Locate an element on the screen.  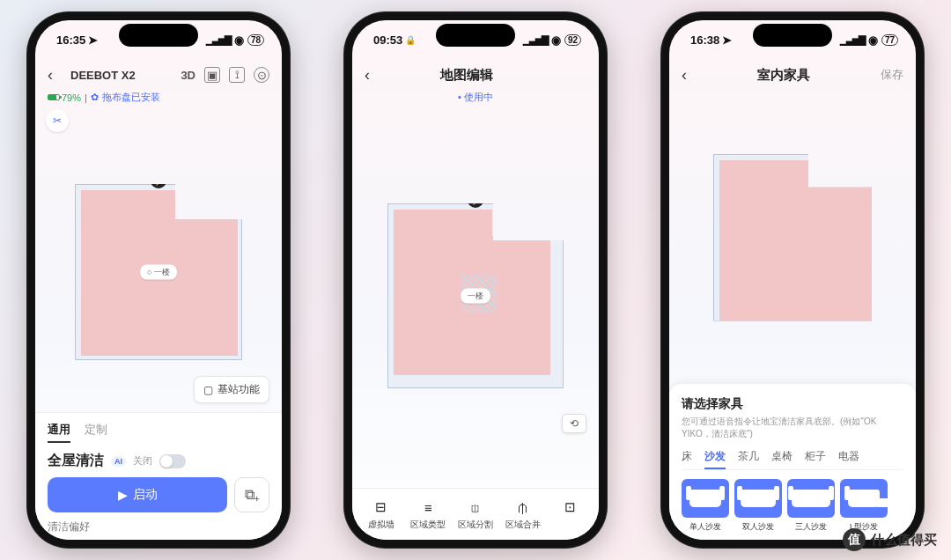
settings-icon: ⊙ is located at coordinates (262, 75).